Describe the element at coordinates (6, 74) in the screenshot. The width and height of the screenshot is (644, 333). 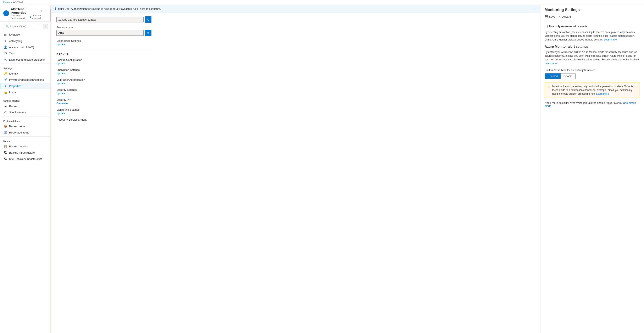
I see `identity-icon: 🔑` at that location.